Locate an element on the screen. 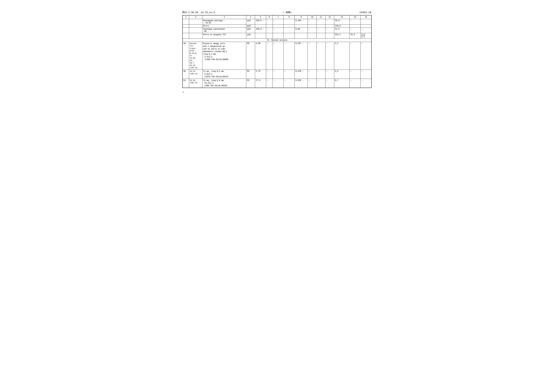 The width and height of the screenshot is (554, 392). cell-row50-11: – is located at coordinates (321, 74).